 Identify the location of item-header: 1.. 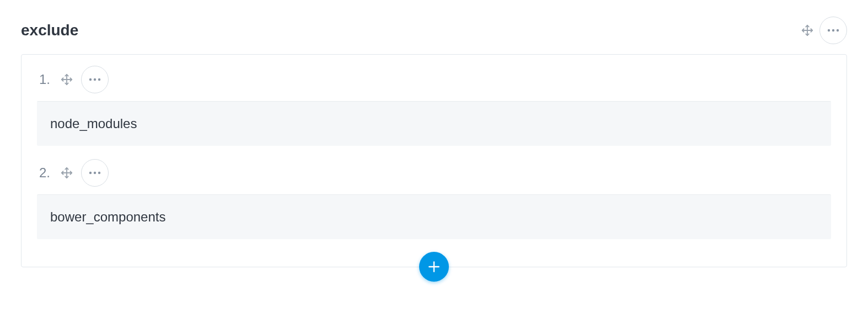
(434, 80).